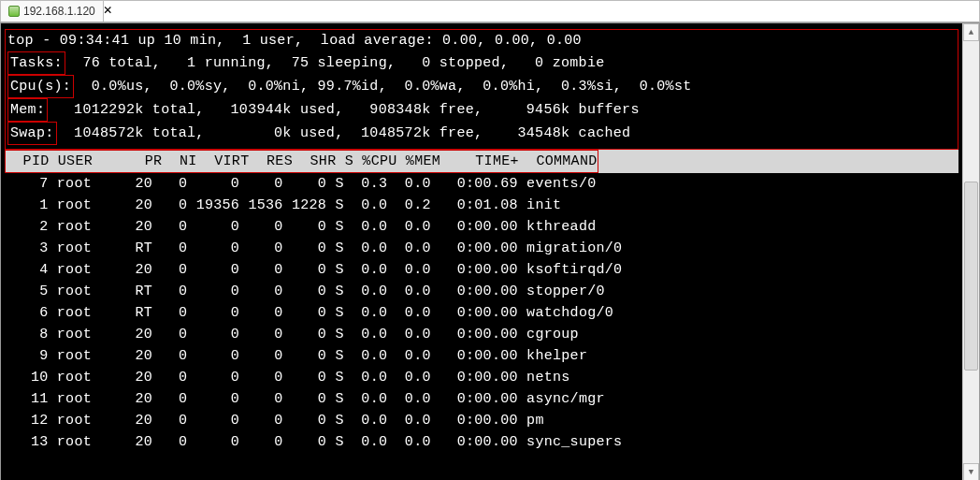 This screenshot has width=980, height=480. What do you see at coordinates (335, 64) in the screenshot?
I see `tasks-values: 76 total, 1 running, 75 sleeping, 0 stop…` at bounding box center [335, 64].